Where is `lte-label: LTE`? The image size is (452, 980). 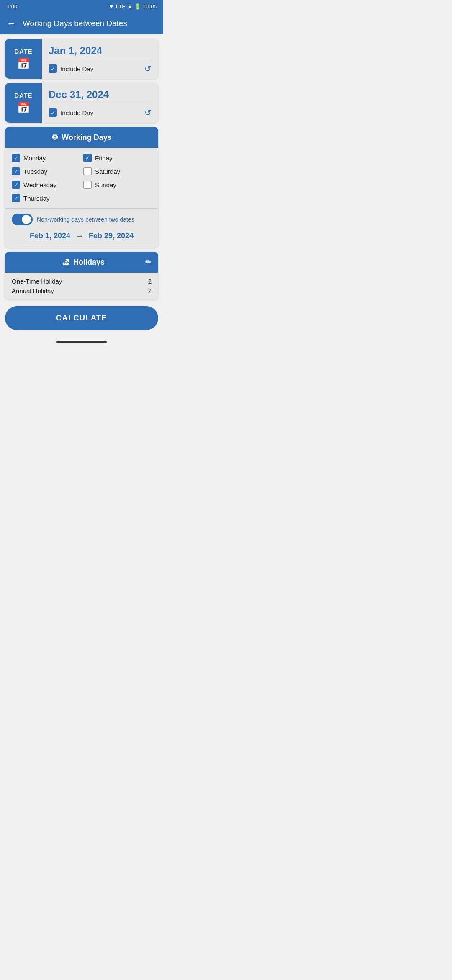 lte-label: LTE is located at coordinates (121, 7).